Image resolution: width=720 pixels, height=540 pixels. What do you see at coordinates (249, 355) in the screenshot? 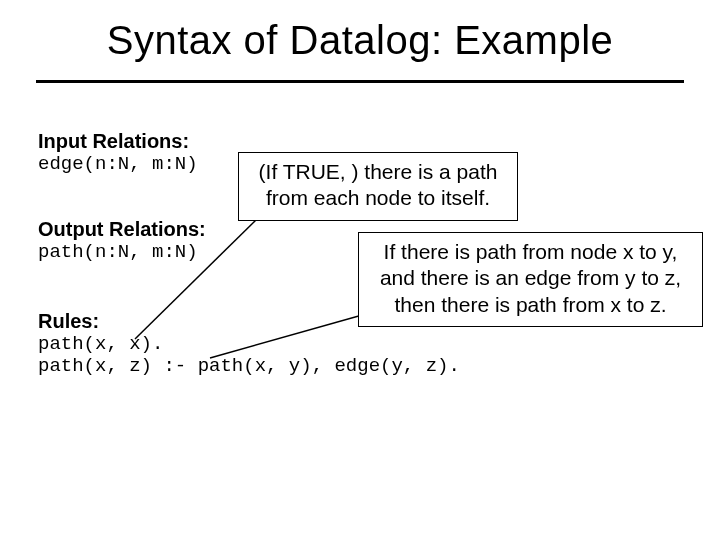
I see `rules-code: path(x, x). path(x, z) :- path(x, y), ed…` at bounding box center [249, 355].